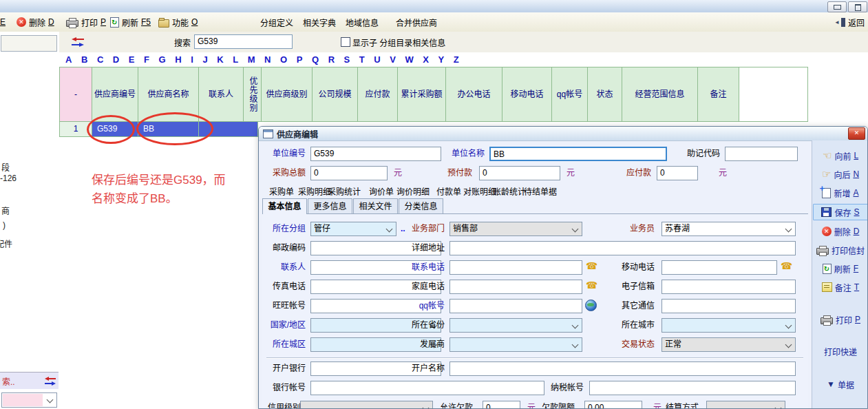 The image size is (868, 409). I want to click on alphabet-letter-D: D, so click(116, 59).